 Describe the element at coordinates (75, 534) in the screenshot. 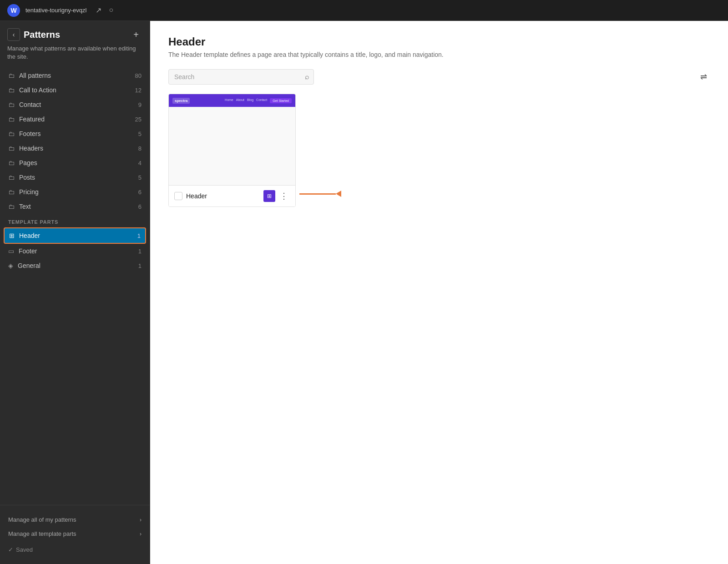

I see `footer-link-manage-all-template-parts: Manage all template parts ›` at that location.